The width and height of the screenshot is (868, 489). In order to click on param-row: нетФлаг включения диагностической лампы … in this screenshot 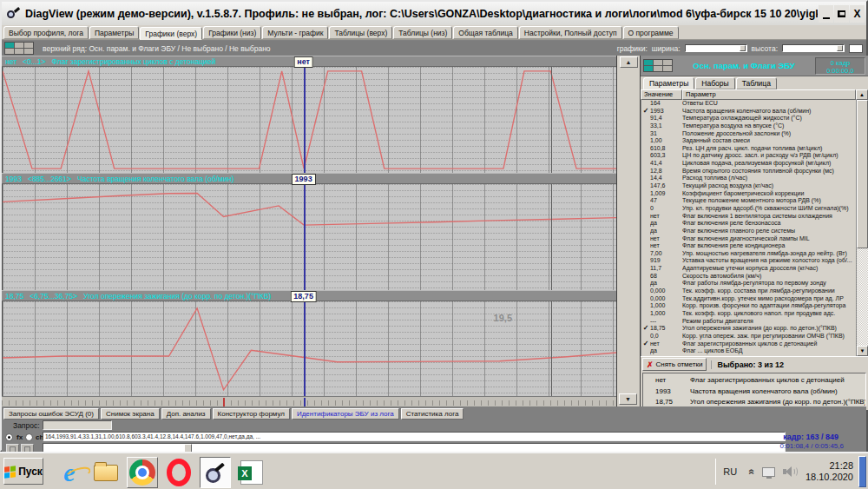, I will do `click(755, 240)`.